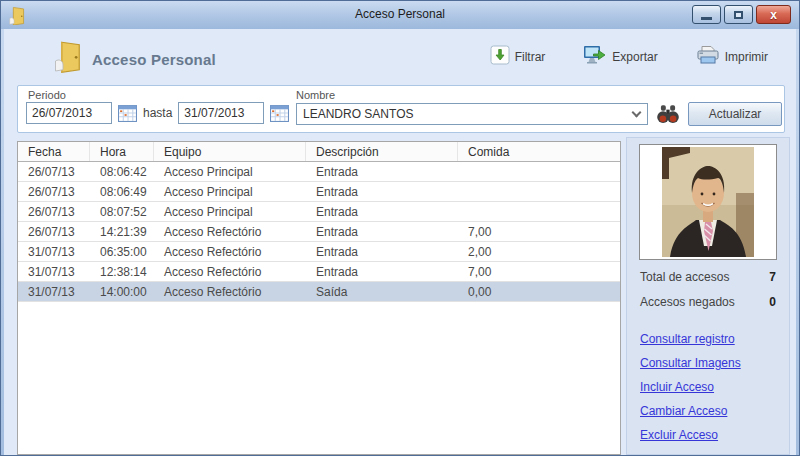 Image resolution: width=800 pixels, height=456 pixels. Describe the element at coordinates (690, 392) in the screenshot. I see `sidebar-links: Consultar registro Consultar Imagens Inc…` at that location.